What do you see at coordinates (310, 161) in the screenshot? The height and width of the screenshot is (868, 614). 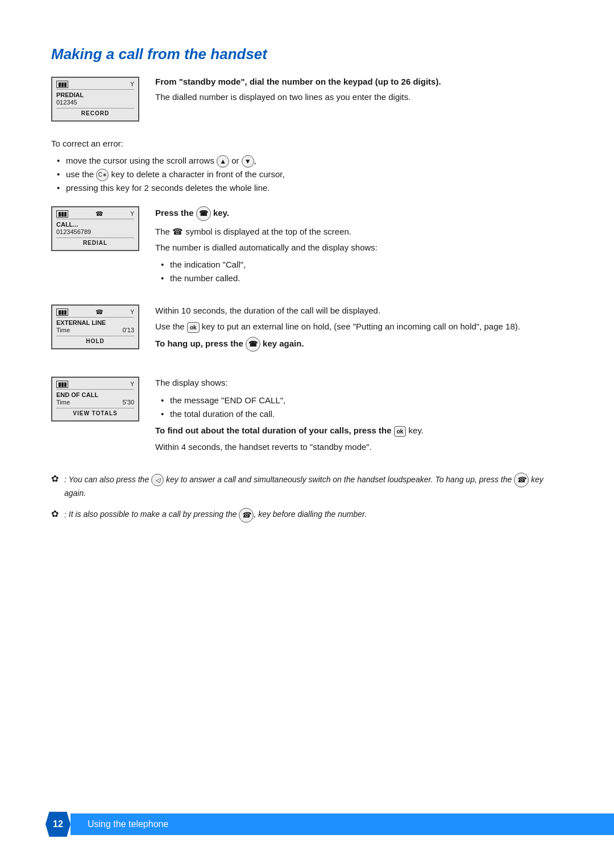 I see `error-bullet-1: move the cursor using the scroll arrows …` at bounding box center [310, 161].